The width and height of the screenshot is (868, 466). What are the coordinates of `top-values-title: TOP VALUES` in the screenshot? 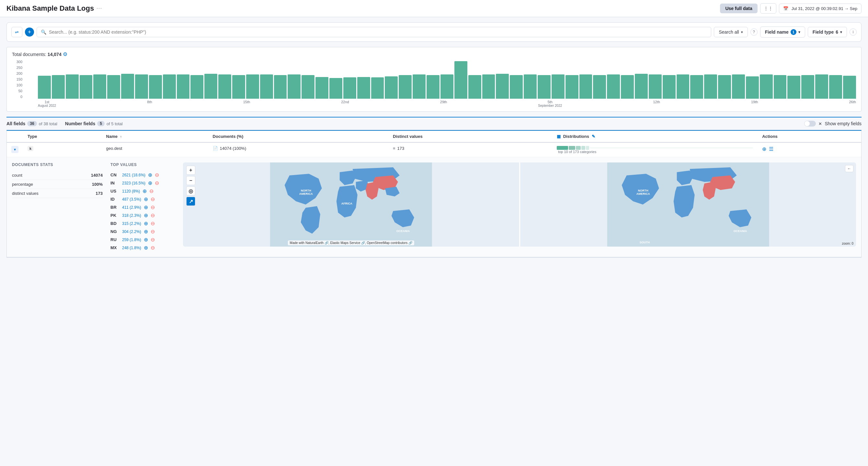 It's located at (143, 165).